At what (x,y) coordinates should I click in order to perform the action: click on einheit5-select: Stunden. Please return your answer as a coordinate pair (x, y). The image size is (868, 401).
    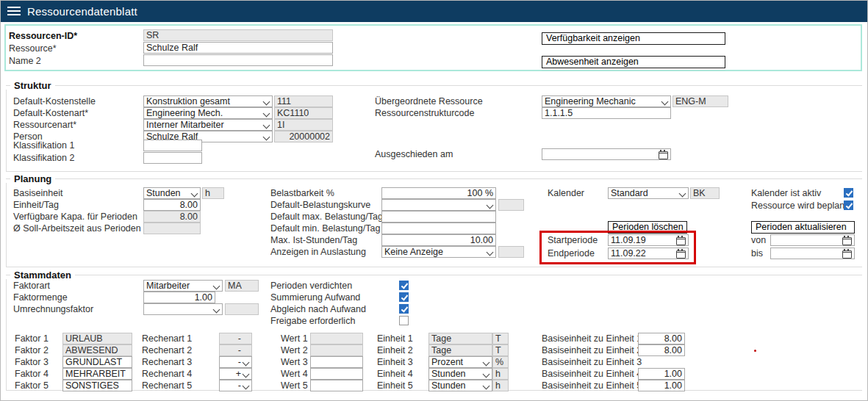
    Looking at the image, I should click on (460, 386).